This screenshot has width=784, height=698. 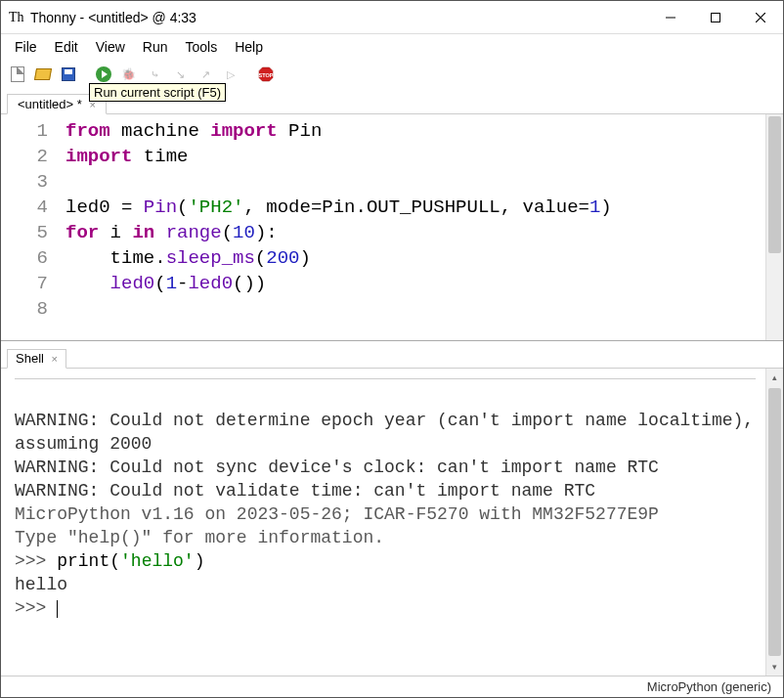 What do you see at coordinates (385, 467) in the screenshot?
I see `shell-line: WARNING: Could not sync device's clock: …` at bounding box center [385, 467].